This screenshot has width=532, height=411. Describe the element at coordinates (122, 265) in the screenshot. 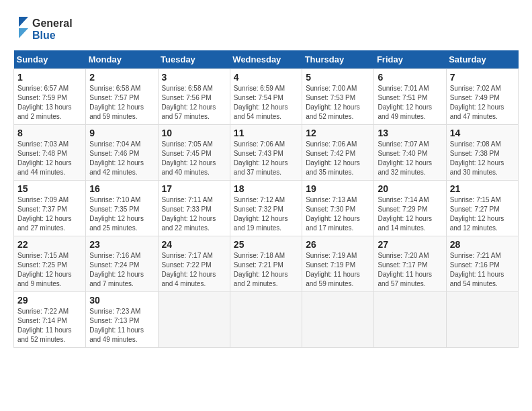

I see `calendar-cell: 23Sunrise: 7:16 AM Sunset: 7:24 PM Dayli…` at that location.